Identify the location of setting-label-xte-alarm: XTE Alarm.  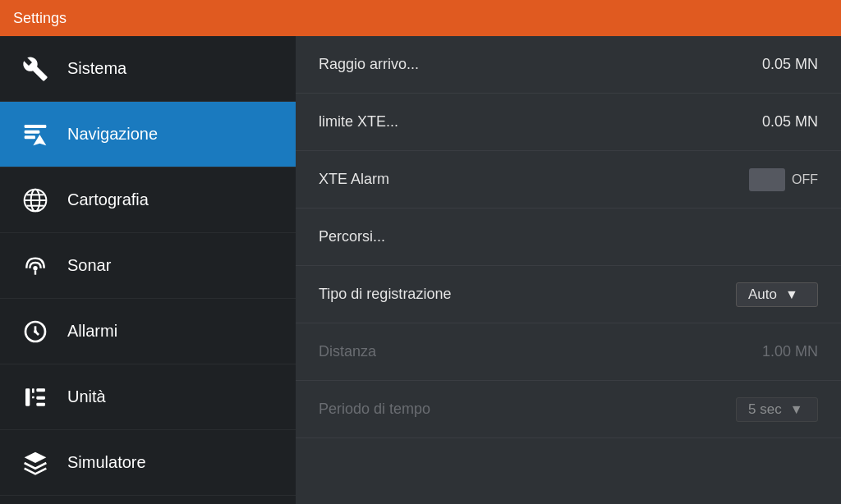
(354, 179).